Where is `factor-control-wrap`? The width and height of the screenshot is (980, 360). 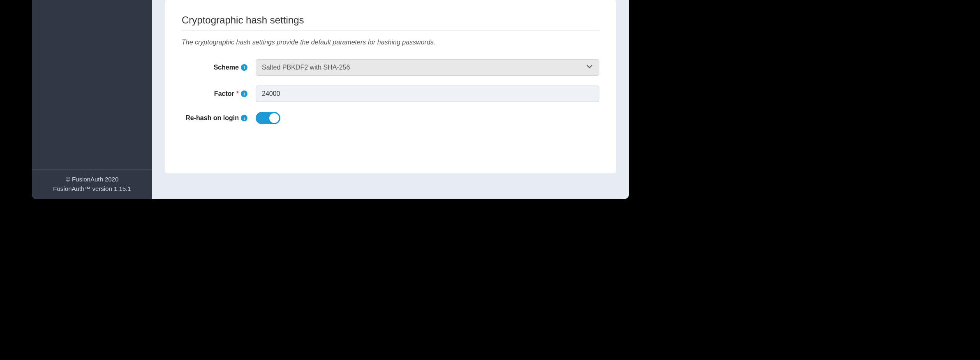 factor-control-wrap is located at coordinates (428, 94).